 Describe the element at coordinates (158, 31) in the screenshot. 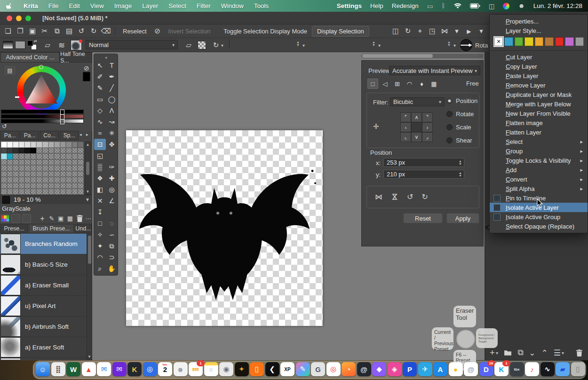

I see `deselect-icon: ⊘` at that location.